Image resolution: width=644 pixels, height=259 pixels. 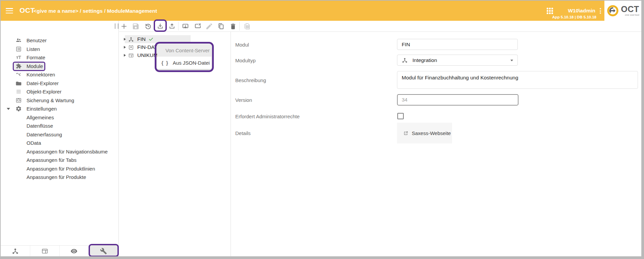 I want to click on list-icon, so click(x=18, y=49).